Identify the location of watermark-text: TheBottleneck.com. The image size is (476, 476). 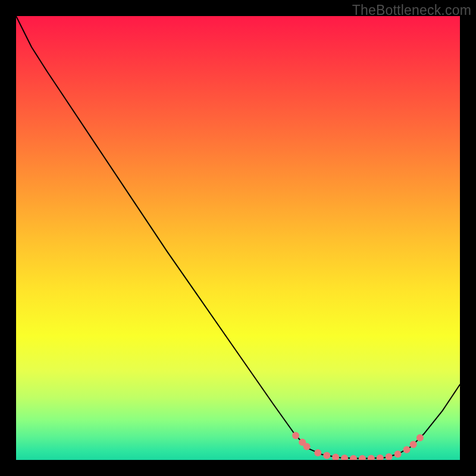
(412, 11).